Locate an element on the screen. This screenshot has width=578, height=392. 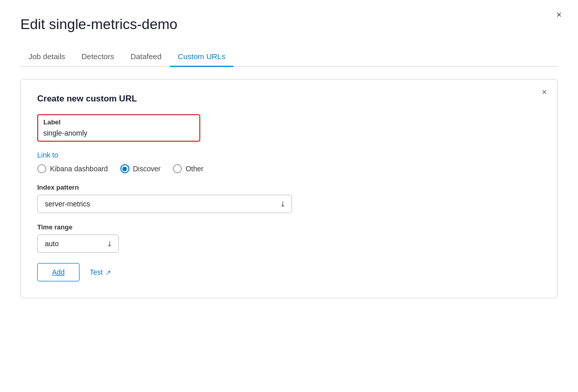
link-to-group: Link to Kibana dashboard Discover is located at coordinates (289, 162).